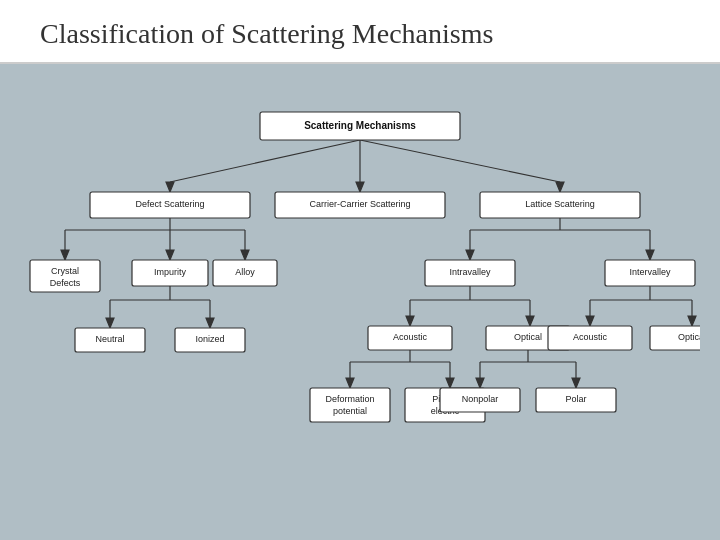 Image resolution: width=720 pixels, height=540 pixels. Describe the element at coordinates (210, 339) in the screenshot. I see `ionized-label: Ionized` at that location.